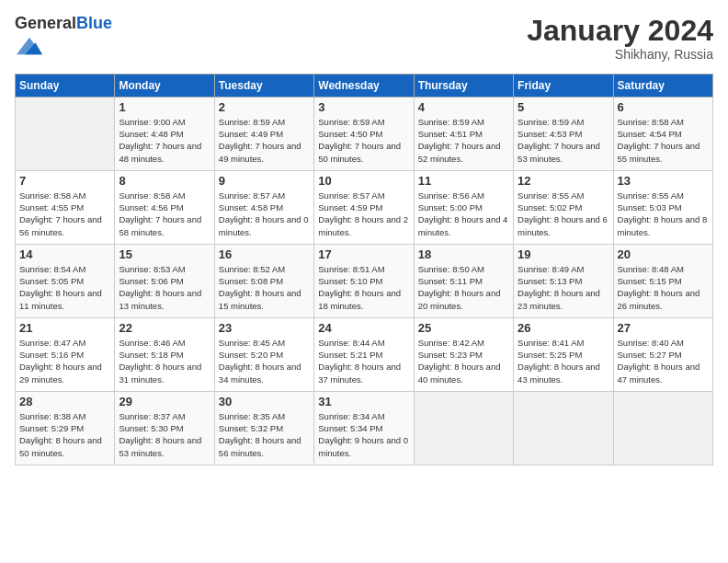  I want to click on column-header-monday: Monday, so click(165, 85).